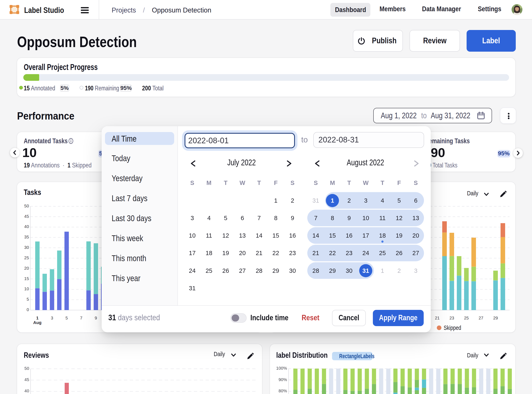  I want to click on svg-text: 29, so click(496, 318).